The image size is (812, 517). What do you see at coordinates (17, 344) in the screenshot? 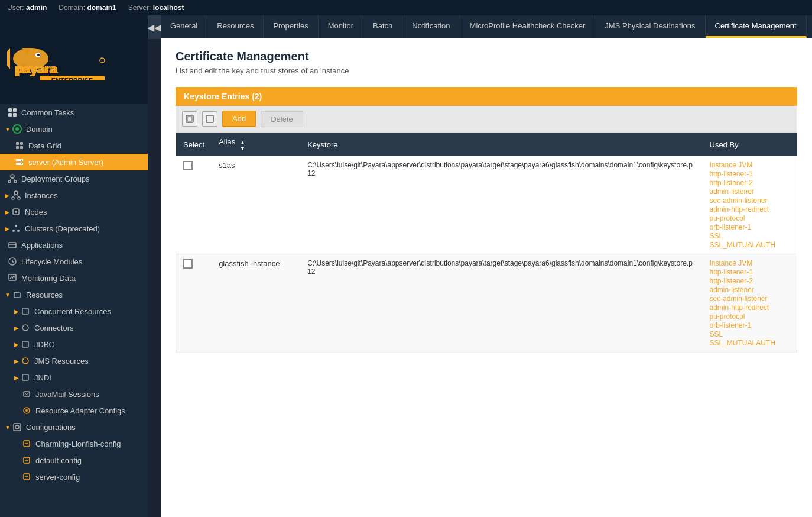
I see `jdbc-arrow: ▶` at bounding box center [17, 344].